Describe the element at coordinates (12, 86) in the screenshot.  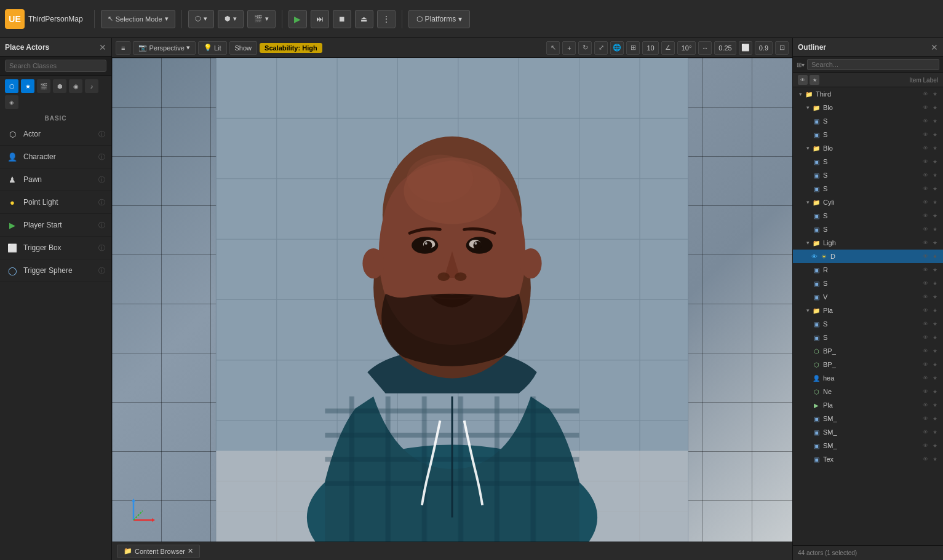
I see `filter-all-icon: ⬡` at that location.